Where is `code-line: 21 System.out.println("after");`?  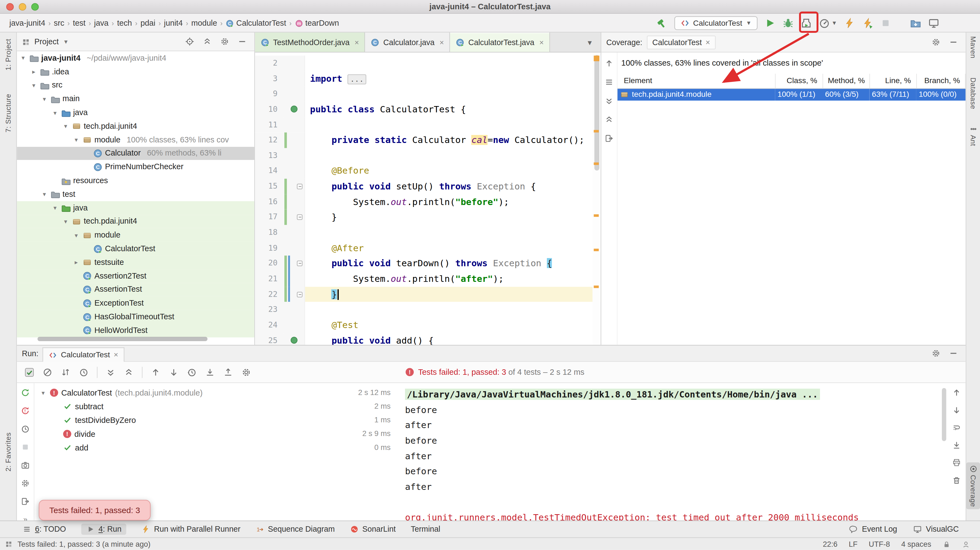
code-line: 21 System.out.println("after"); is located at coordinates (428, 279).